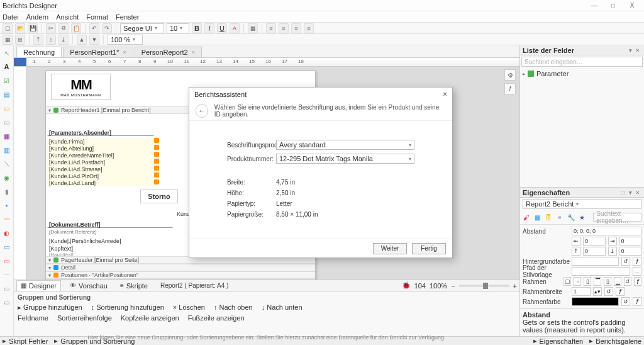  Describe the element at coordinates (613, 241) in the screenshot. I see `padding-right-icon: ⇥` at that location.